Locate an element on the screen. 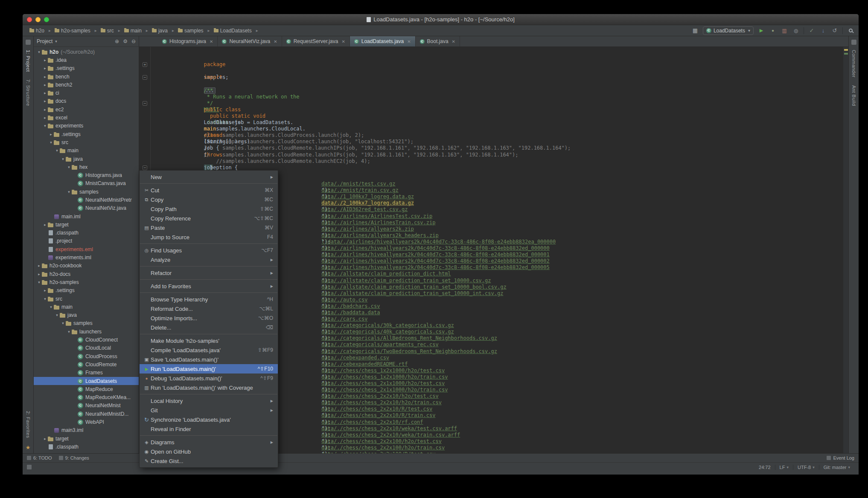  tree-item: h2o-docs is located at coordinates (86, 274).